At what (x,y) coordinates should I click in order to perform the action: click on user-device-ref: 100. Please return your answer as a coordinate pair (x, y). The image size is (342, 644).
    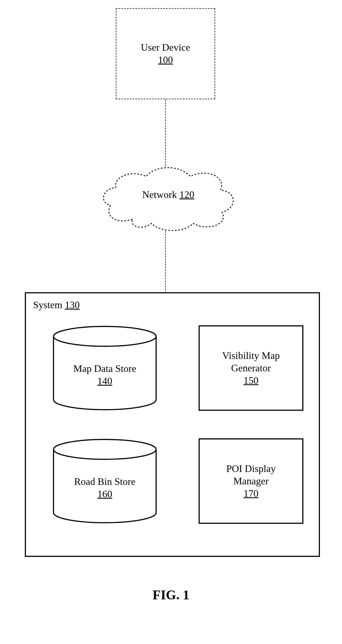
    Looking at the image, I should click on (165, 60).